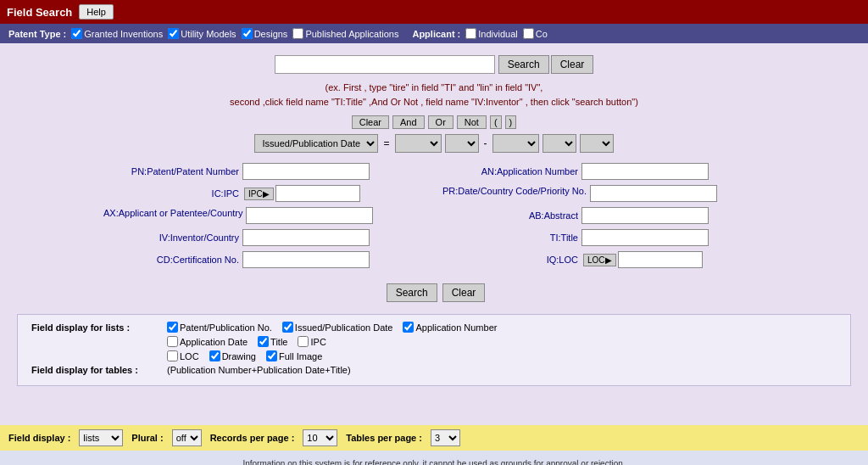  What do you see at coordinates (604, 238) in the screenshot?
I see `ti-row: TI:Title` at bounding box center [604, 238].